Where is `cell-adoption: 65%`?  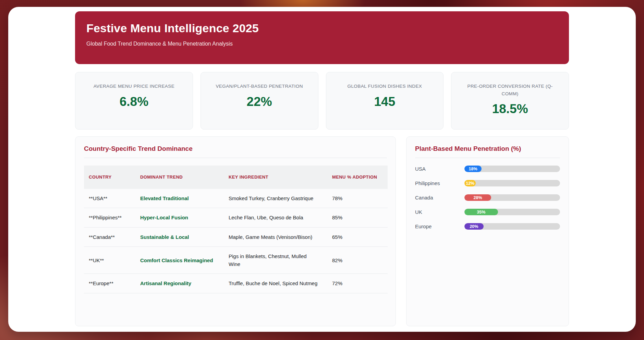 cell-adoption: 65% is located at coordinates (355, 237).